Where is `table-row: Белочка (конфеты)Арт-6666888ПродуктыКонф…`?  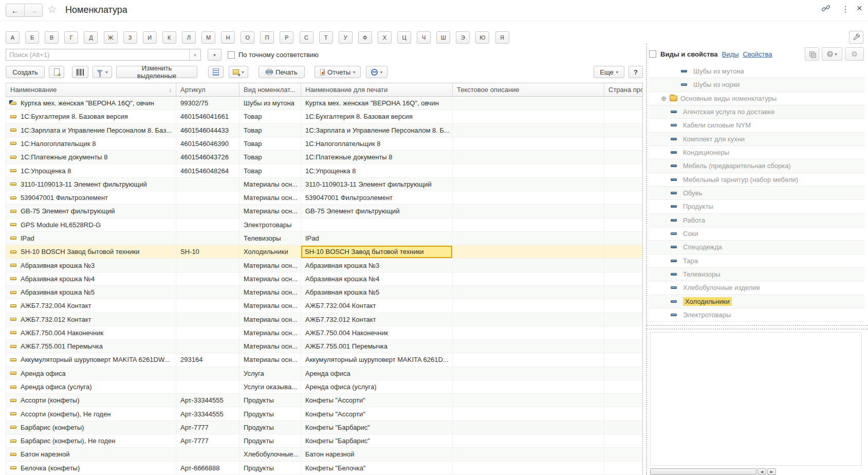 table-row: Белочка (конфеты)Арт-6666888ПродуктыКонф… is located at coordinates (324, 468).